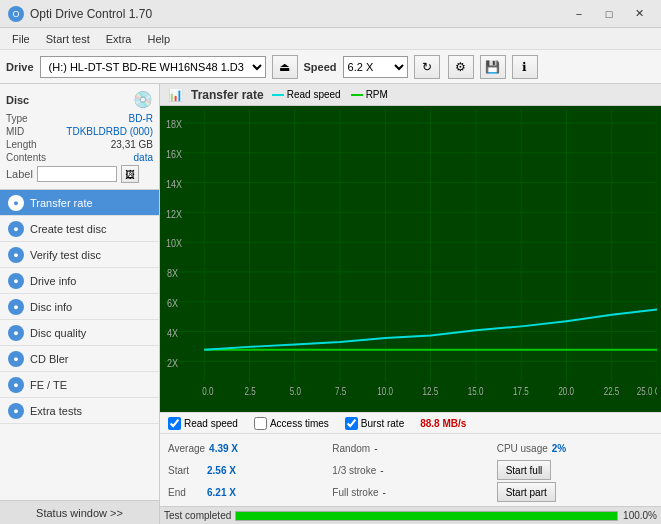  Describe the element at coordinates (357, 95) in the screenshot. I see `legend-rpm-dot` at that location.